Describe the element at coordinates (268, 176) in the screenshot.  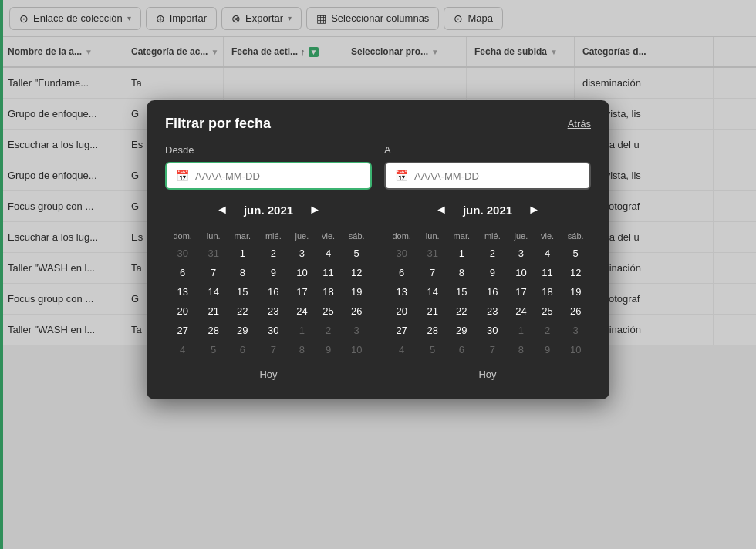
I see `from-date-input-box: 📅` at that location.